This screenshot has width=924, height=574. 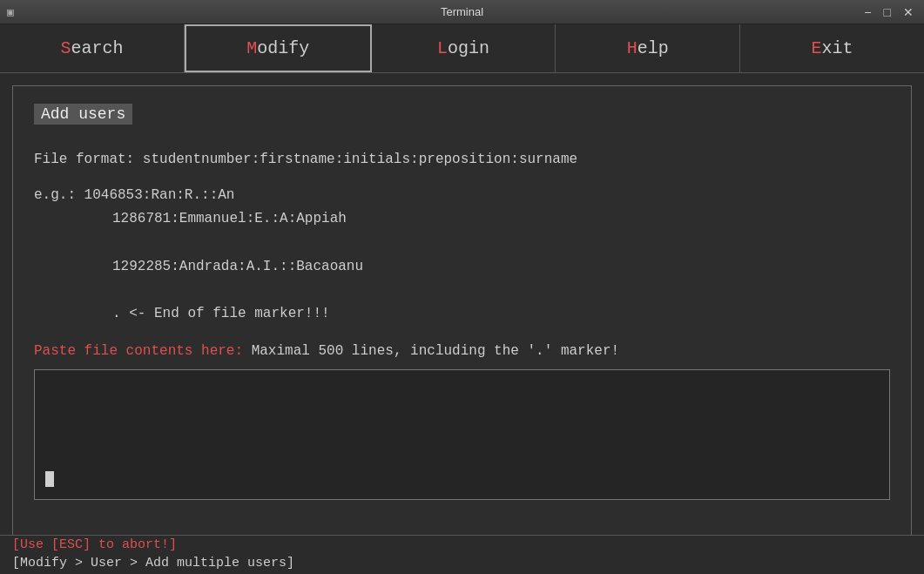 What do you see at coordinates (838, 49) in the screenshot?
I see `menu-label-exit-rest: xit` at bounding box center [838, 49].